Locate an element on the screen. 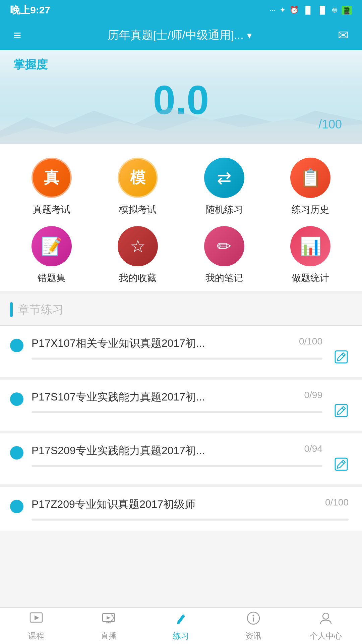 Image resolution: width=362 pixels, height=644 pixels. header-title-area: 历年真题[士/师/中级通用]... ▾ is located at coordinates (180, 35).